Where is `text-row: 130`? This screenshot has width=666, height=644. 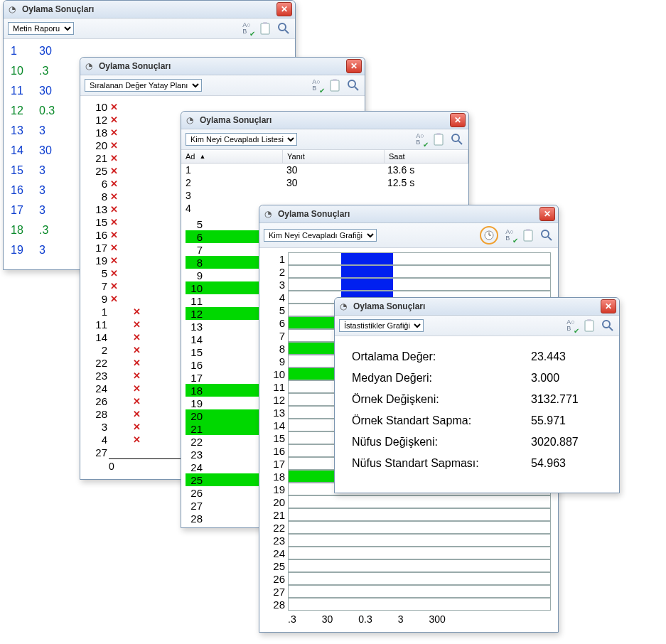
text-row: 130 is located at coordinates (149, 51).